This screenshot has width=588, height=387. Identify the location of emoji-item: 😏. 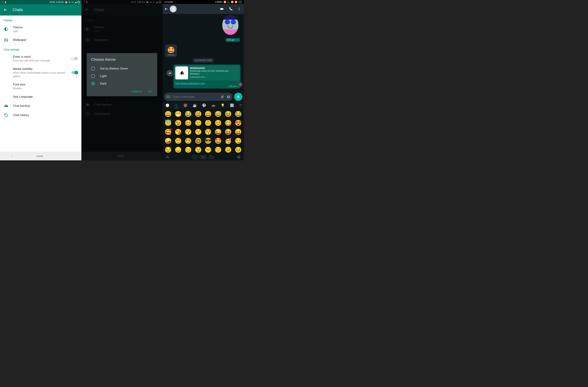
(238, 141).